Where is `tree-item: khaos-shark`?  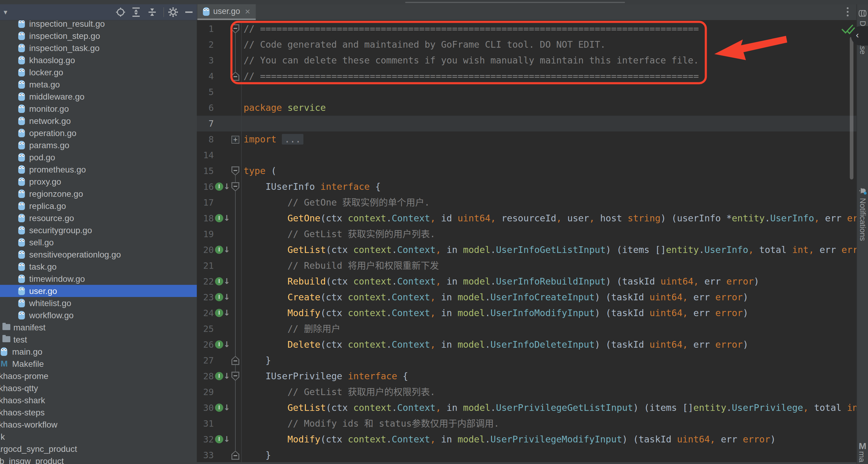 tree-item: khaos-shark is located at coordinates (98, 400).